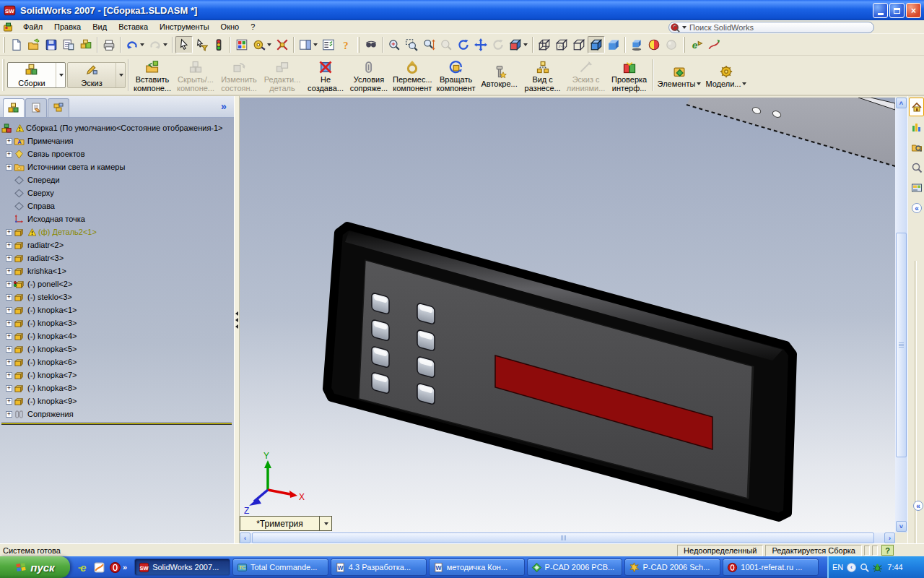 This screenshot has width=924, height=578. I want to click on wireframe-button, so click(544, 45).